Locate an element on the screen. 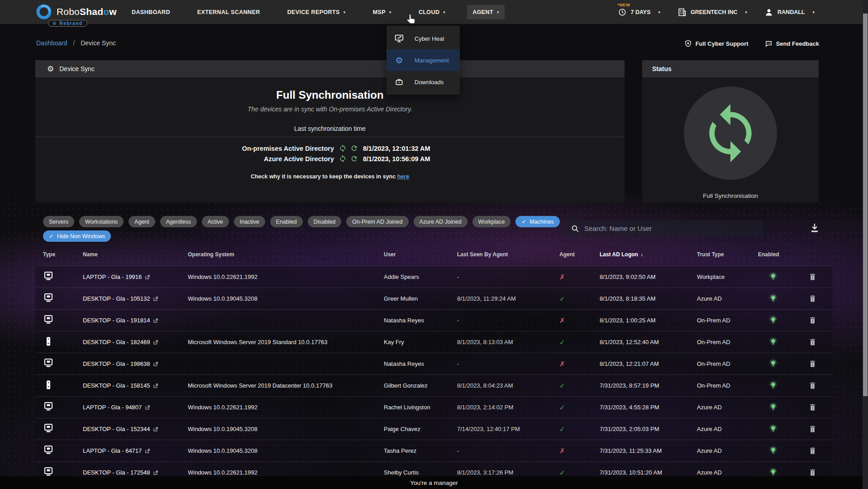 The height and width of the screenshot is (489, 868). enabled-cell is located at coordinates (778, 342).